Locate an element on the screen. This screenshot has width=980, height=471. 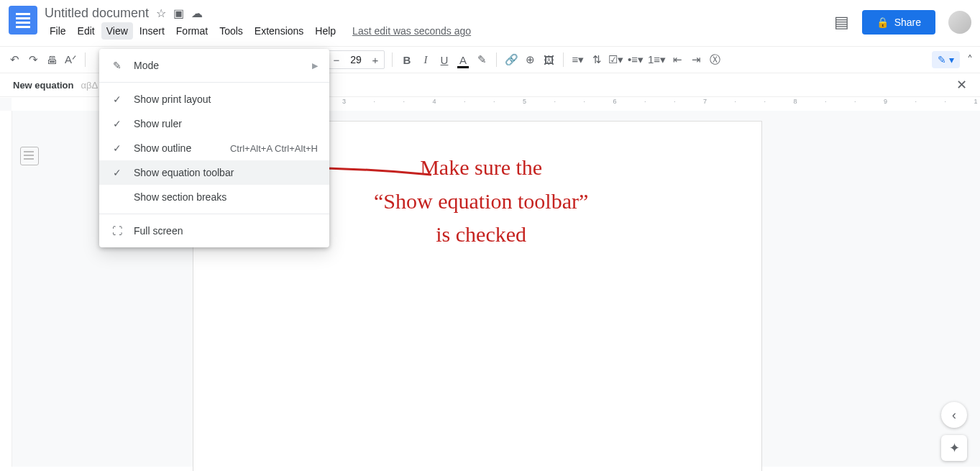
side-panel-toggle-icon: ‹ is located at coordinates (954, 415).